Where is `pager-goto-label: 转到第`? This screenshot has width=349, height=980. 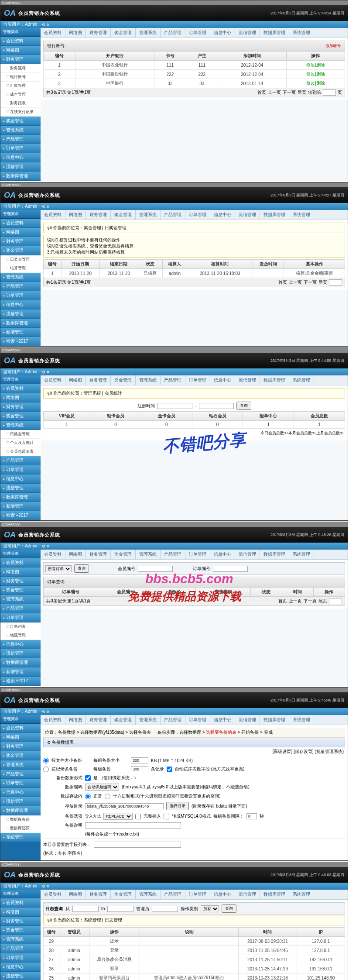 pager-goto-label: 转到第 is located at coordinates (315, 93).